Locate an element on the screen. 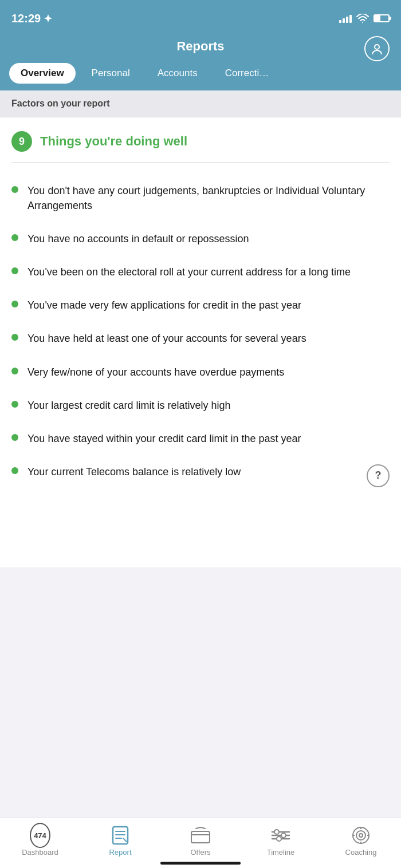 The height and width of the screenshot is (868, 401). factor-item: You have no accounts in default or repos… is located at coordinates (200, 239).